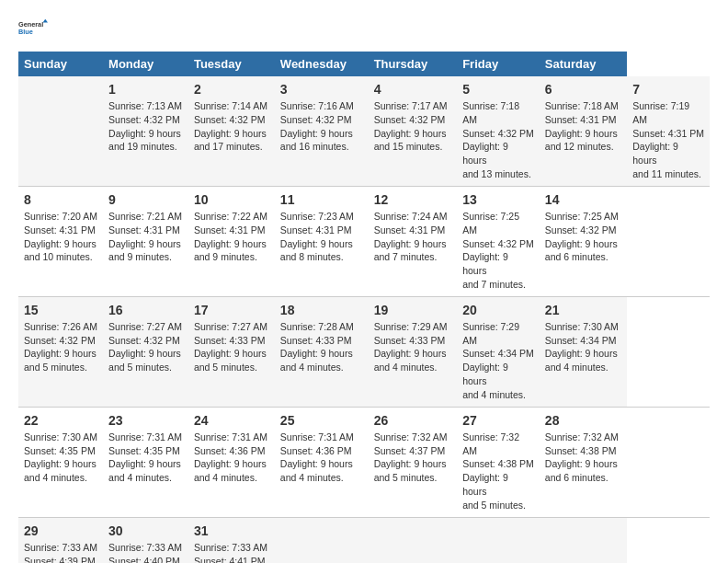  I want to click on day-cell: 30Sunrise: 7:33 AM Sunset: 4:40 PM Dayli…, so click(145, 540).